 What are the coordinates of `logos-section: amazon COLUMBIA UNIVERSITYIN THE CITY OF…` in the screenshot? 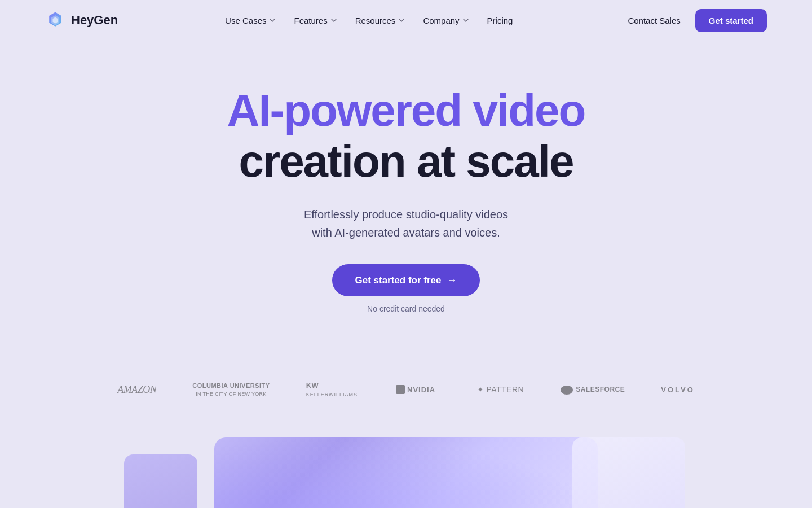 It's located at (406, 389).